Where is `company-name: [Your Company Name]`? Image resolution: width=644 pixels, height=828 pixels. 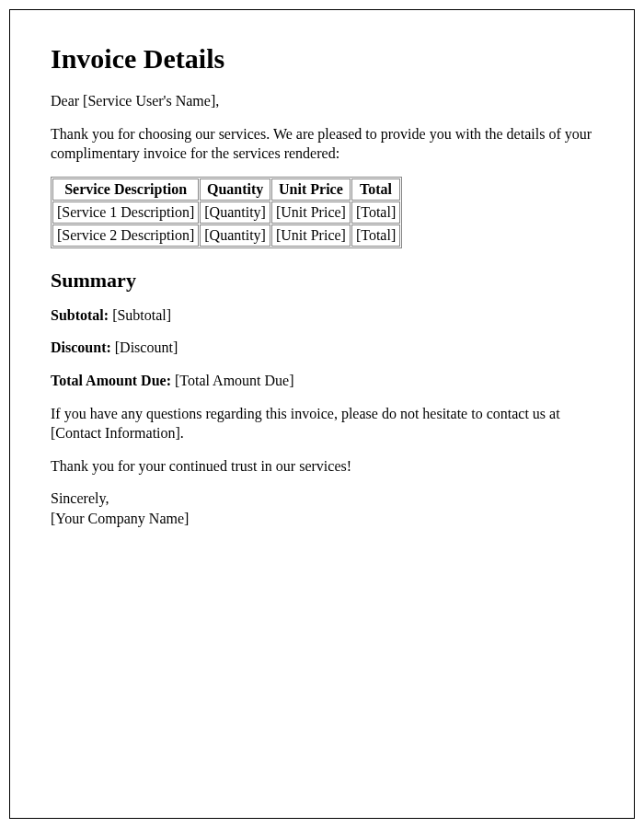 company-name: [Your Company Name] is located at coordinates (120, 519).